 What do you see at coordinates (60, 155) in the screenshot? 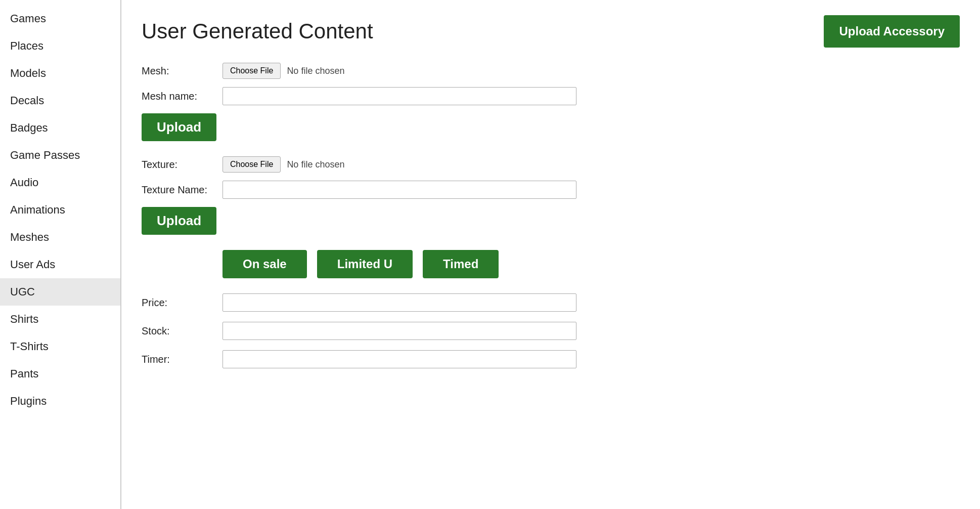
I see `sidebar-item-game-passes: Game Passes` at bounding box center [60, 155].